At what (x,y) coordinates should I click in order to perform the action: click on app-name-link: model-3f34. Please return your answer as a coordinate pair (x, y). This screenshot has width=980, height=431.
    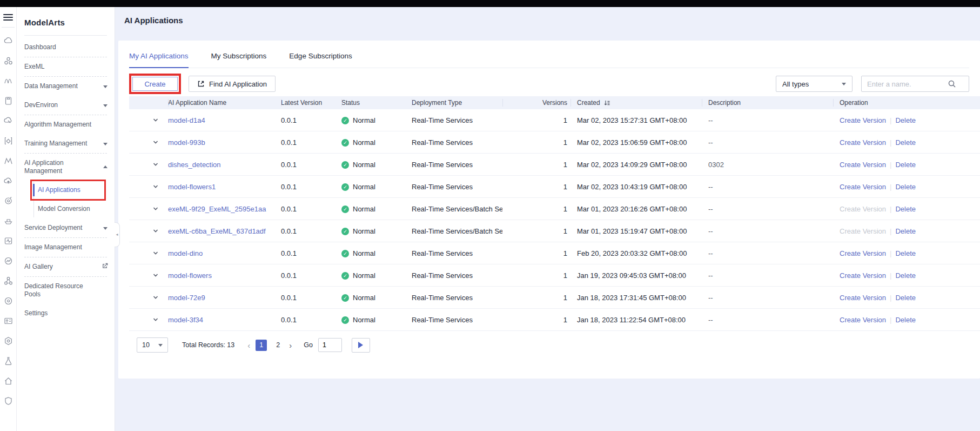
    Looking at the image, I should click on (186, 320).